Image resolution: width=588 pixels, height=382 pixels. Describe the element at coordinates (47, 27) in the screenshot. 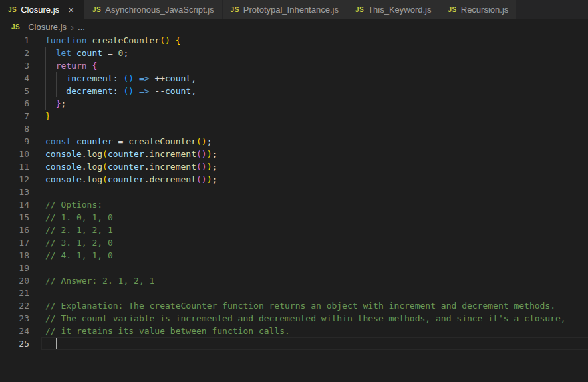

I see `breadcrumb-item-file: Closure.js` at that location.